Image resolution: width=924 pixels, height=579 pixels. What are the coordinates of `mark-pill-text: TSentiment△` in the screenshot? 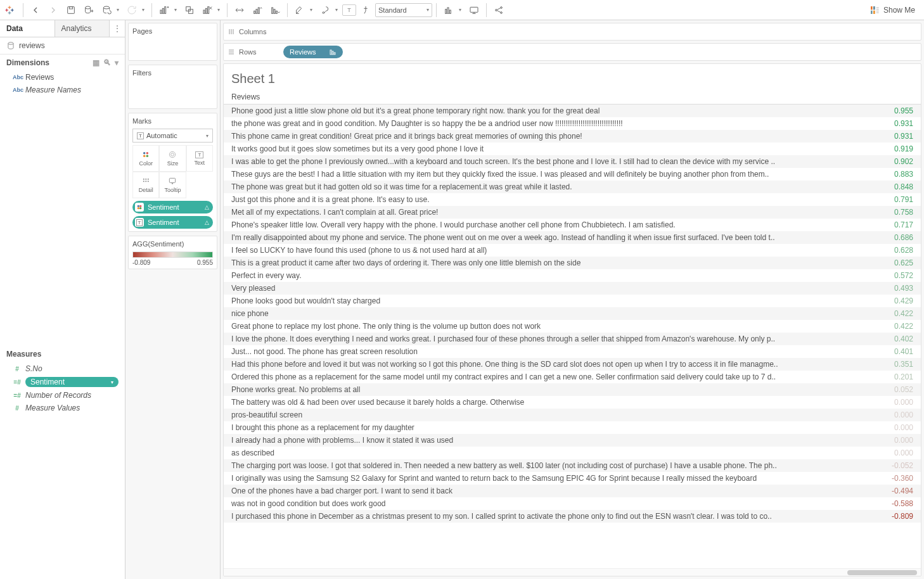 It's located at (172, 222).